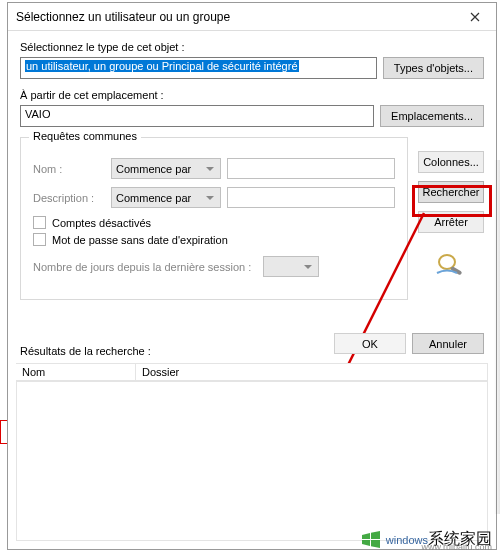  Describe the element at coordinates (166, 168) in the screenshot. I see `name-match-combo: Commence par` at that location.